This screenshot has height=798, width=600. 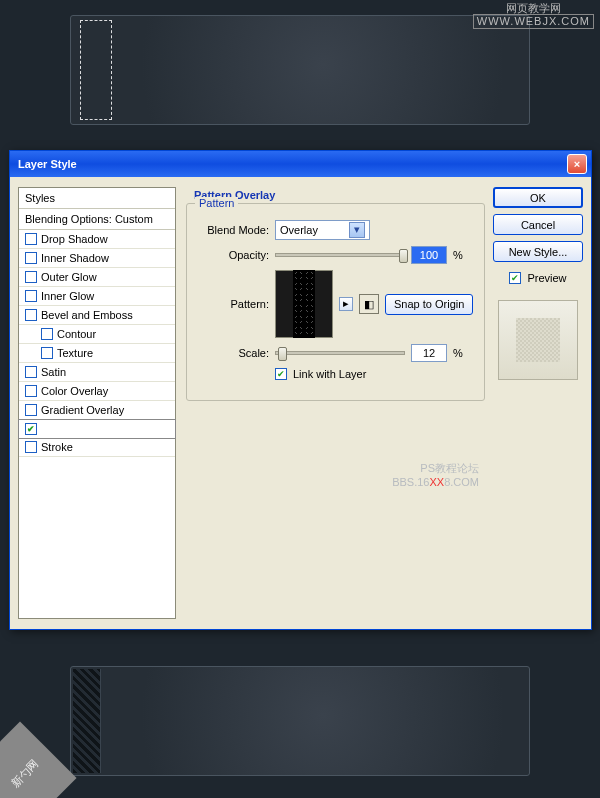 What do you see at coordinates (38, 760) in the screenshot?
I see `watermark-bottom-left: 新勺网` at bounding box center [38, 760].